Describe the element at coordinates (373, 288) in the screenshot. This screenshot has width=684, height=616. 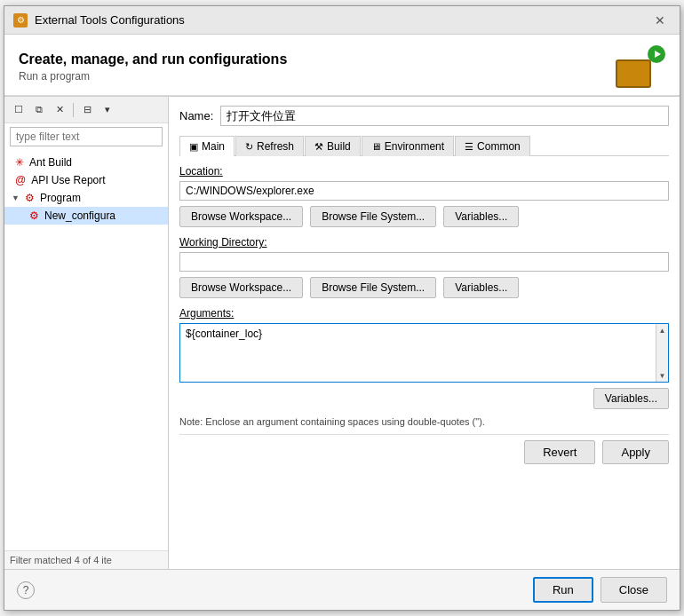
I see `browse-filesystem-2-button: Browse File System...` at that location.